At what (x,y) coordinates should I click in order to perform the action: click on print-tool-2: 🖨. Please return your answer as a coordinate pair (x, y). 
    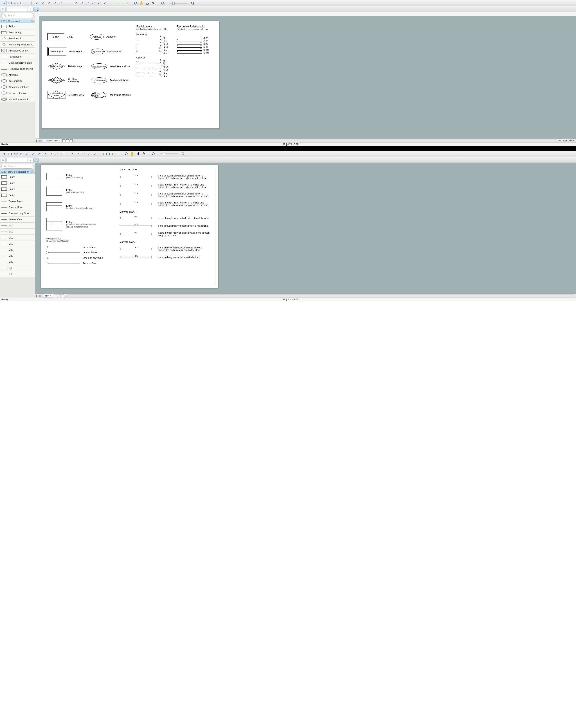
    Looking at the image, I should click on (138, 154).